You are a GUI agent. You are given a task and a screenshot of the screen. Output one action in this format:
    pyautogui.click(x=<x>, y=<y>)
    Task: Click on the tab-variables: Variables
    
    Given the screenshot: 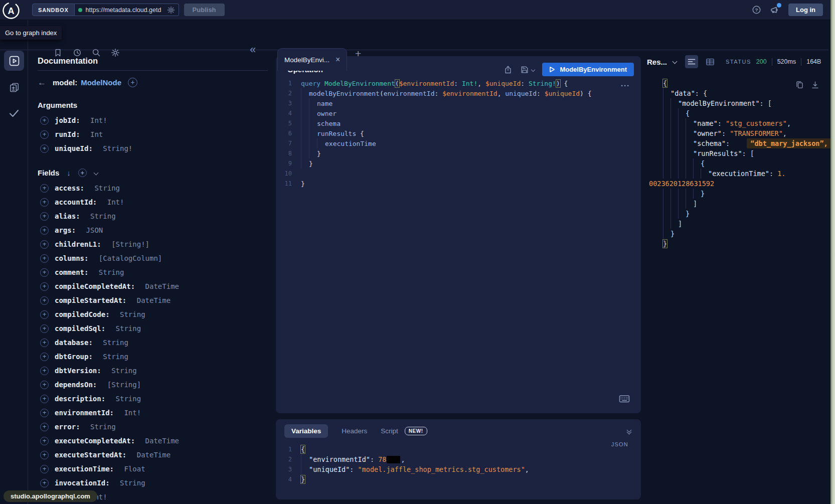 What is the action you would take?
    pyautogui.click(x=306, y=431)
    